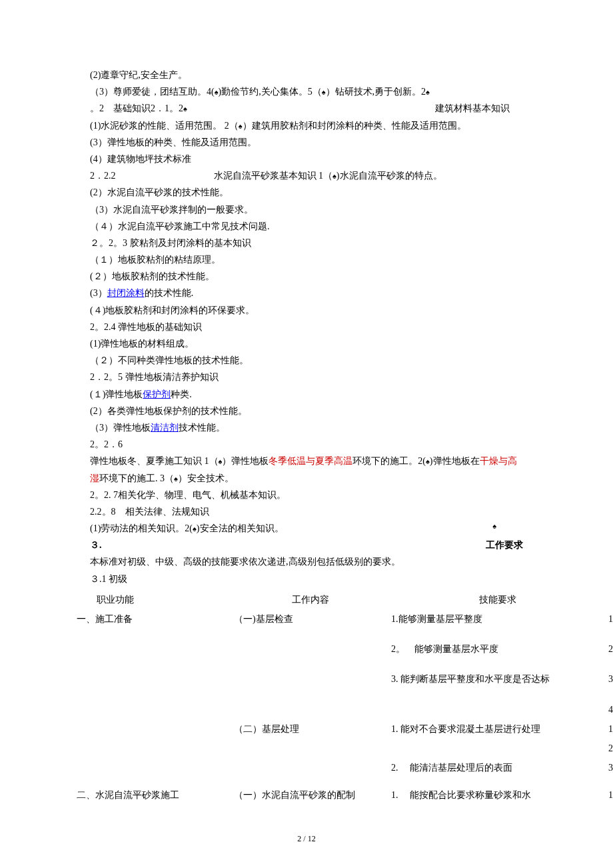 The width and height of the screenshot is (613, 868). What do you see at coordinates (206, 479) in the screenshot?
I see `text: ）安全技术。` at bounding box center [206, 479].